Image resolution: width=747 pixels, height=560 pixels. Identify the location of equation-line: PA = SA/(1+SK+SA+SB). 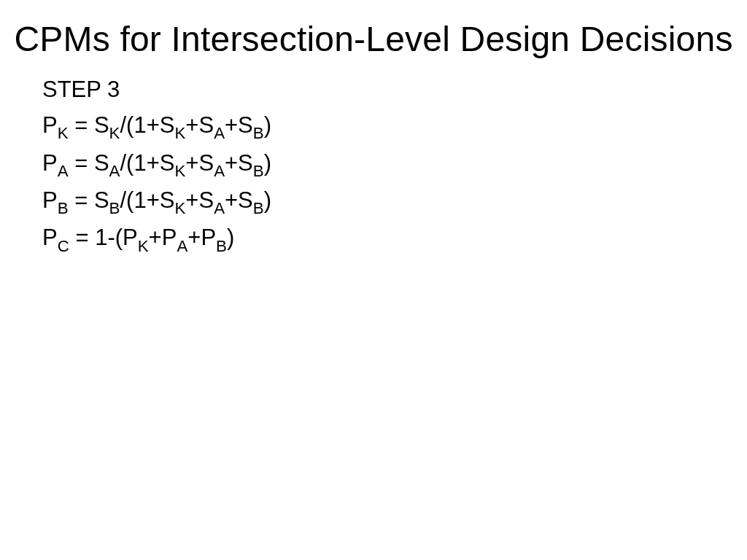
(374, 165).